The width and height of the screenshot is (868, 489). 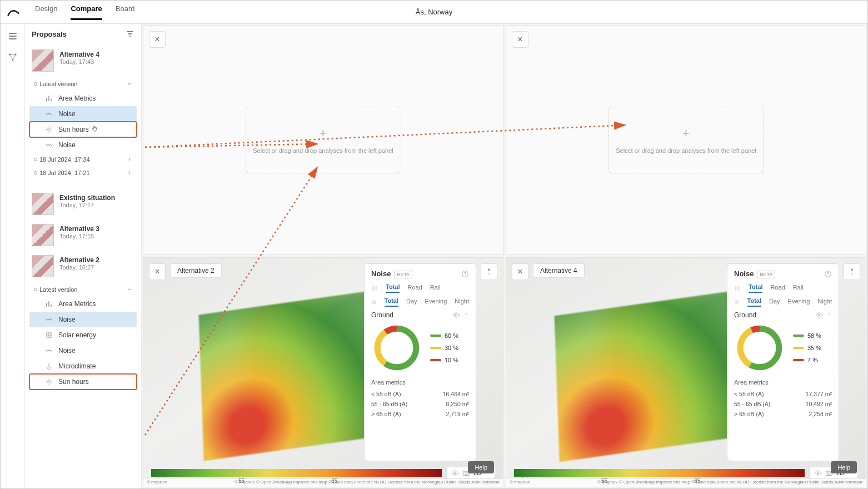 I want to click on gradient-bar: 55 65, so click(x=659, y=473).